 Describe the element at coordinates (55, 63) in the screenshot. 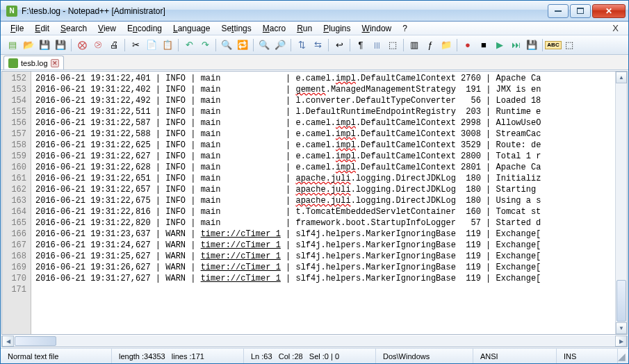

I see `tab-close-icon: ✕` at that location.